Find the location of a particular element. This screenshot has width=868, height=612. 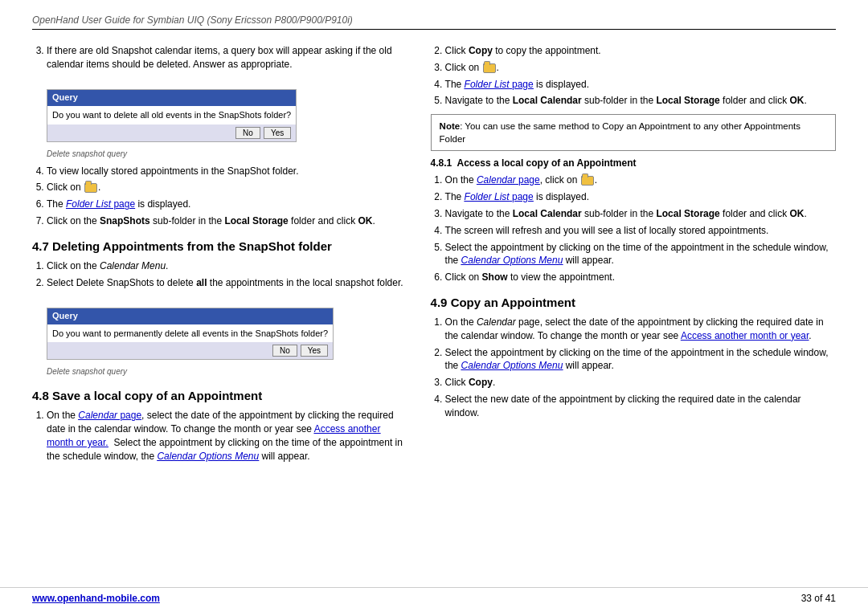

list-item: If there are old Snapshot calendar items… is located at coordinates (227, 102).